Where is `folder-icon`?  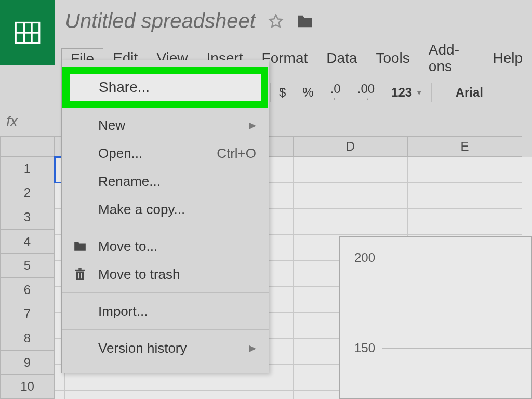 folder-icon is located at coordinates (305, 21).